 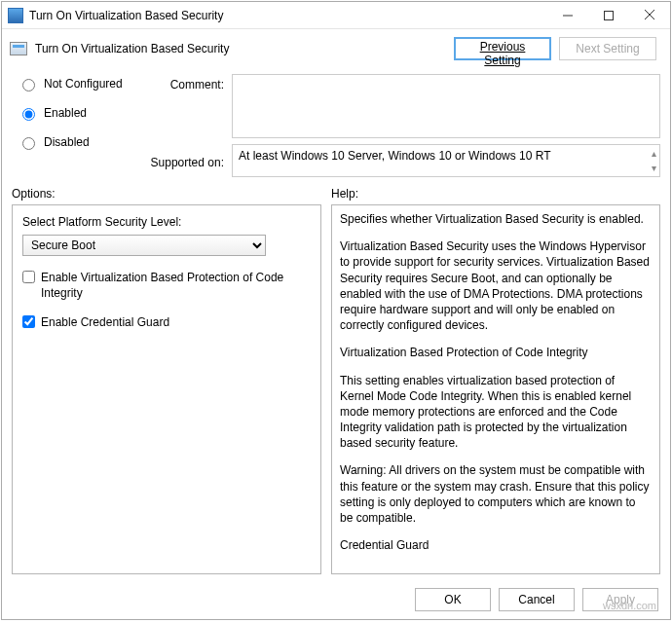 What do you see at coordinates (336, 49) in the screenshot?
I see `policy-header: Turn On Virtualization Based Security Pr…` at bounding box center [336, 49].